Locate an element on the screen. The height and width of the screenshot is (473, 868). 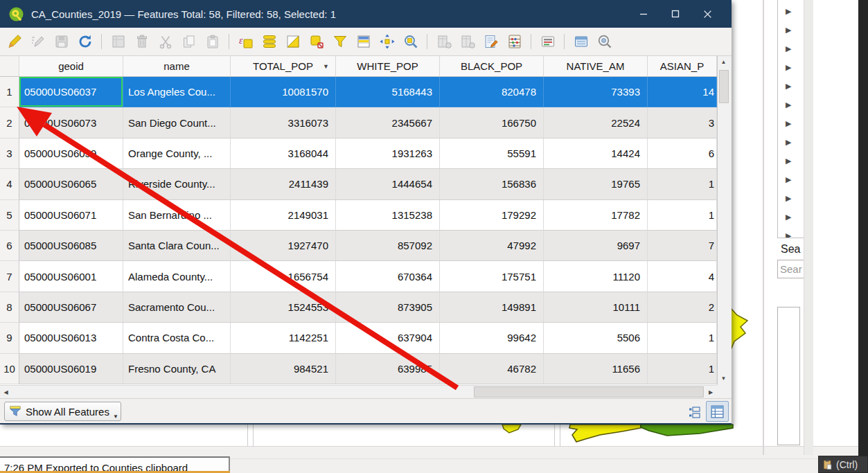
table-cell: San Diego Count... is located at coordinates (177, 123).